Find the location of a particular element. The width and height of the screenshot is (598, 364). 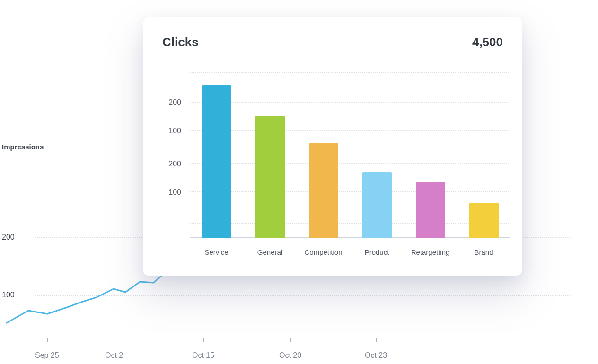

impressions-xtick: Oct 15 is located at coordinates (203, 355).